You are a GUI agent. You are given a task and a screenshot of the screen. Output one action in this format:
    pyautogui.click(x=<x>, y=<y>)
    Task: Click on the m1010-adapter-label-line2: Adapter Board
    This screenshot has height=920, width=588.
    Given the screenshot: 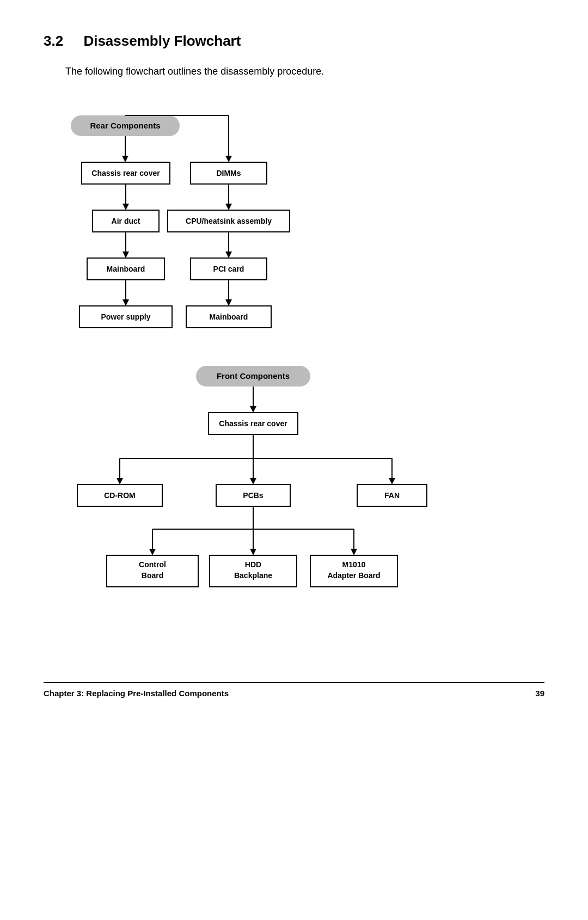 What is the action you would take?
    pyautogui.click(x=354, y=575)
    